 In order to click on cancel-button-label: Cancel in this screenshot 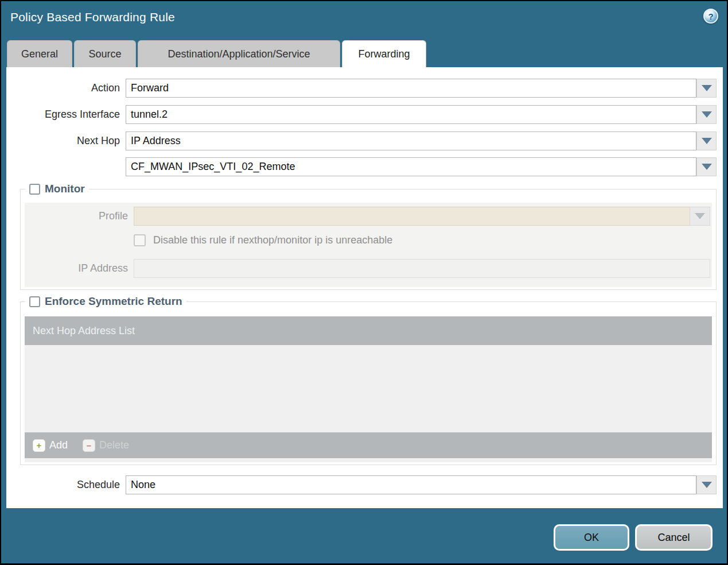, I will do `click(674, 537)`.